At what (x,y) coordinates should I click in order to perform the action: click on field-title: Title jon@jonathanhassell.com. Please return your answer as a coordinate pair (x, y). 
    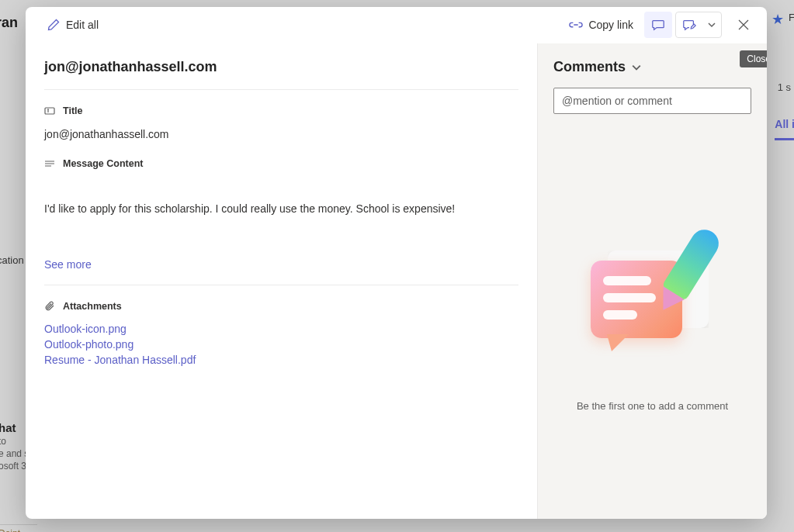
    Looking at the image, I should click on (281, 116).